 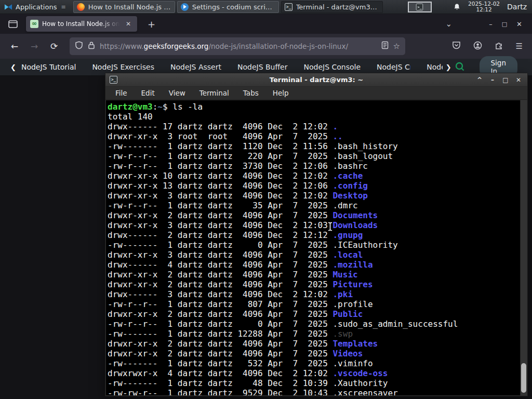 What do you see at coordinates (457, 7) in the screenshot?
I see `notification-bell-icon` at bounding box center [457, 7].